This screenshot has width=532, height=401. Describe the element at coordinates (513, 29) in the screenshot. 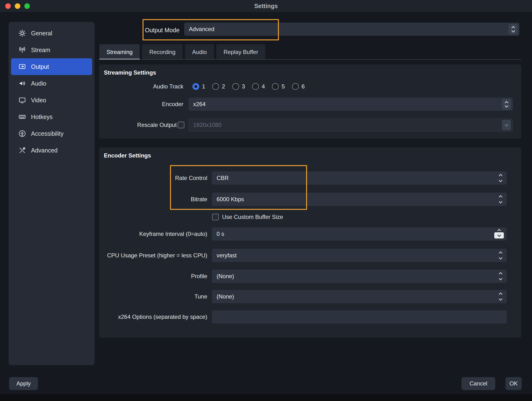

I see `output-mode-stepper` at that location.